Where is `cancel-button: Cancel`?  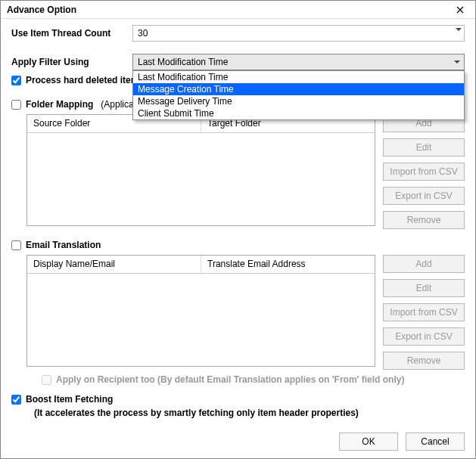
cancel-button: Cancel is located at coordinates (435, 442).